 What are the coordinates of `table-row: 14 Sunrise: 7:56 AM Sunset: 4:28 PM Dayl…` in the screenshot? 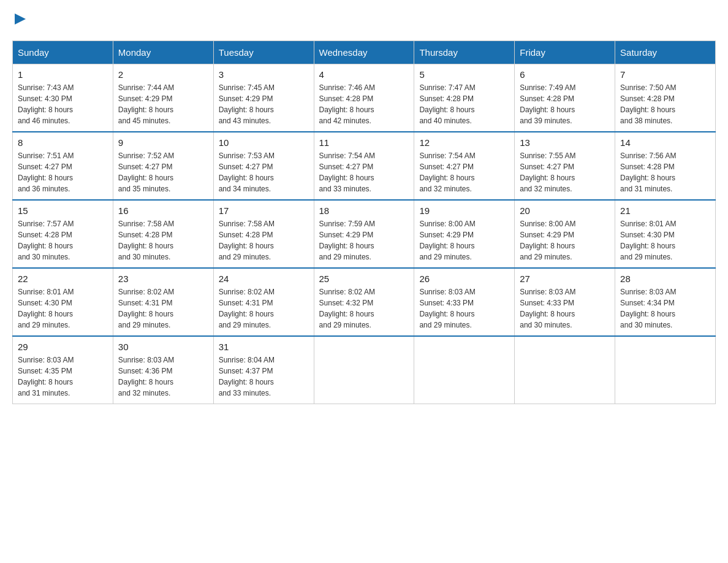 It's located at (665, 166).